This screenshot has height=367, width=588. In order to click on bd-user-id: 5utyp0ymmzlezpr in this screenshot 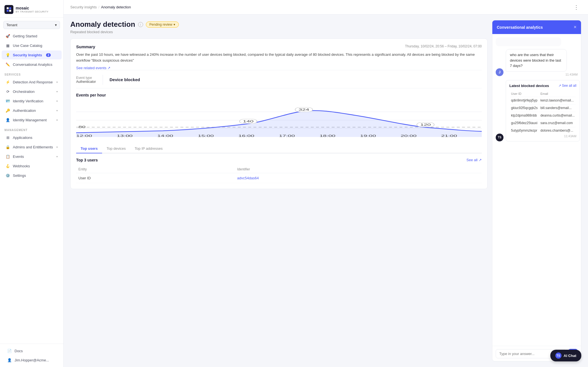, I will do `click(524, 131)`.